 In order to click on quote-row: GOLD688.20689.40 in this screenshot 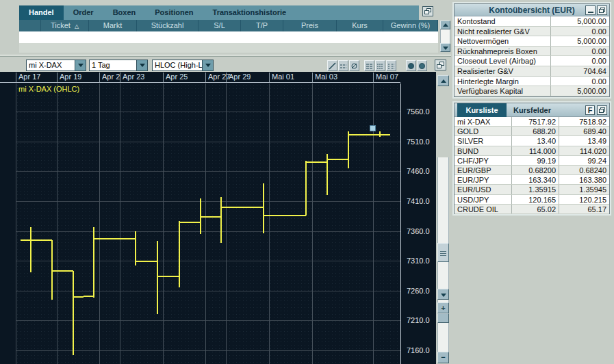, I will do `click(532, 131)`.